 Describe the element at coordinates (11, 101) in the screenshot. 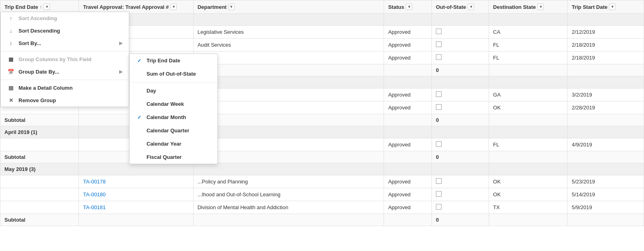

I see `remove-group-icon: ✕` at that location.